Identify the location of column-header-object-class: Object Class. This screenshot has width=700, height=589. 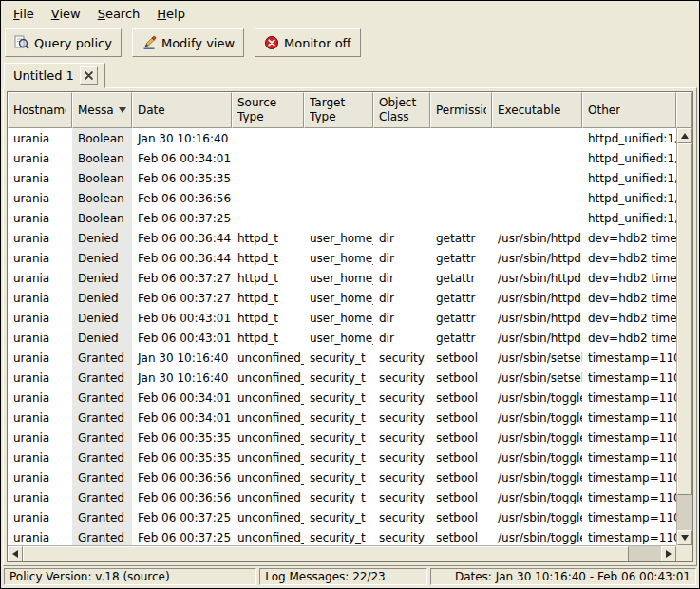
(402, 110).